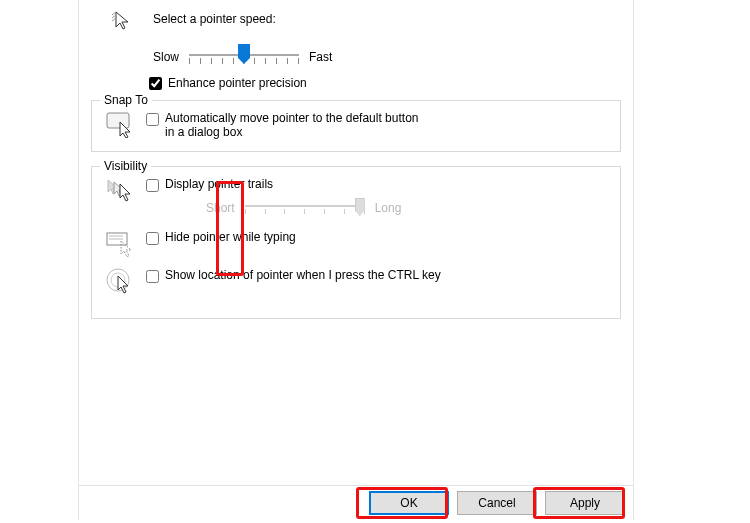 The width and height of the screenshot is (750, 523). What do you see at coordinates (402, 503) in the screenshot?
I see `annotation-highlight-ok` at bounding box center [402, 503].